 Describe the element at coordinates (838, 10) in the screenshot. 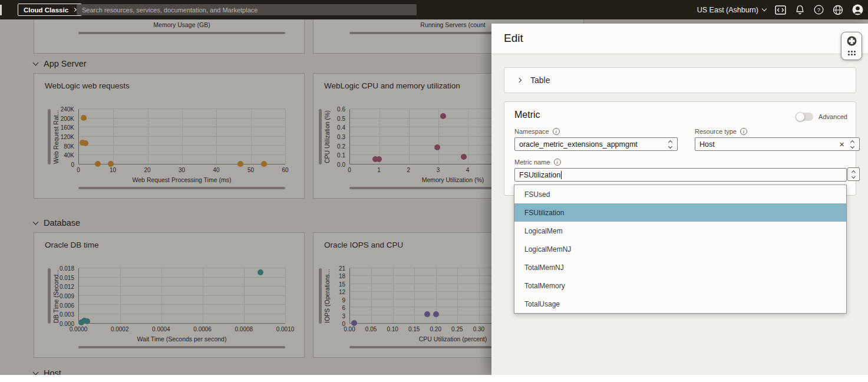

I see `language-globe-icon` at that location.